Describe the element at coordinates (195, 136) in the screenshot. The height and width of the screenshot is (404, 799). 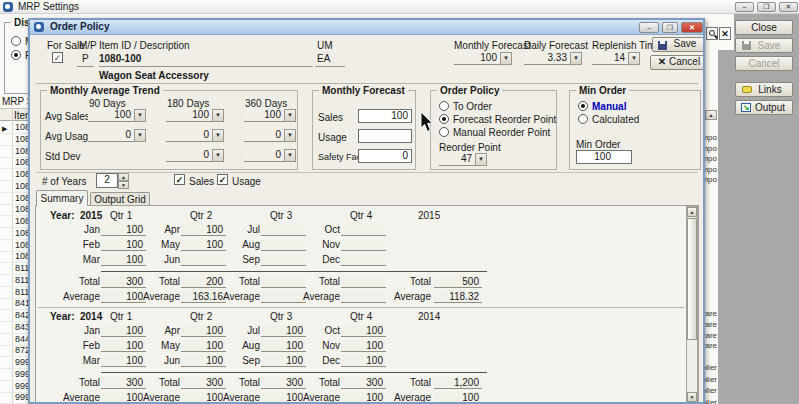
I see `avg-usage-180-dropdown: 0▼` at that location.